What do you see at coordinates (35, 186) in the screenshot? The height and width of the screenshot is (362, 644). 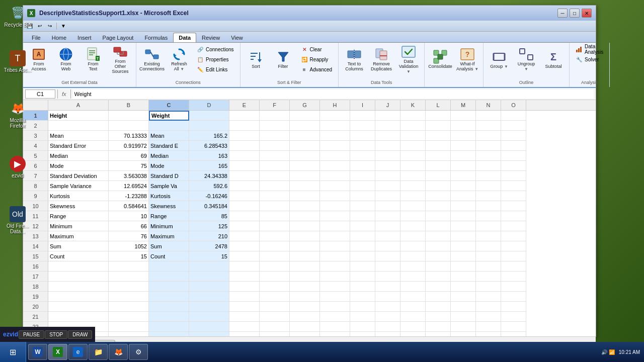 I see `row-num-8: 8` at bounding box center [35, 186].